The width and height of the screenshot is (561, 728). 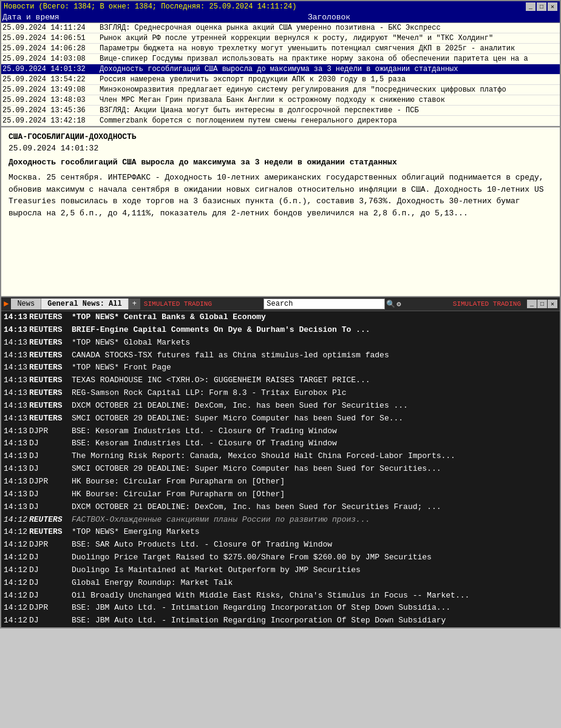 What do you see at coordinates (280, 432) in the screenshot?
I see `feed-row: 14:13DJPRBSE: Kesoram Industries Ltd. - …` at bounding box center [280, 432].